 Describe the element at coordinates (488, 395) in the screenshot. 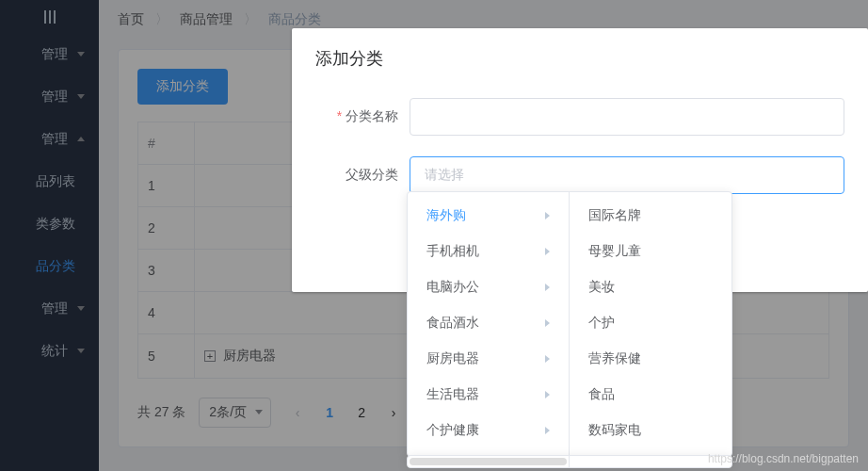

I see `cascader-option: 生活电器` at that location.